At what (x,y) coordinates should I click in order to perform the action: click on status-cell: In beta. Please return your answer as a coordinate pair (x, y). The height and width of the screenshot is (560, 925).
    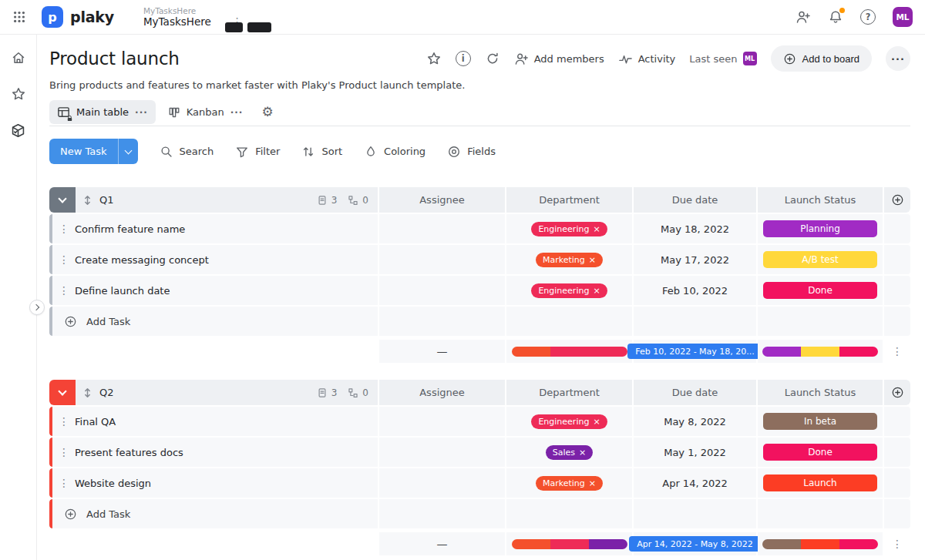
    Looking at the image, I should click on (820, 421).